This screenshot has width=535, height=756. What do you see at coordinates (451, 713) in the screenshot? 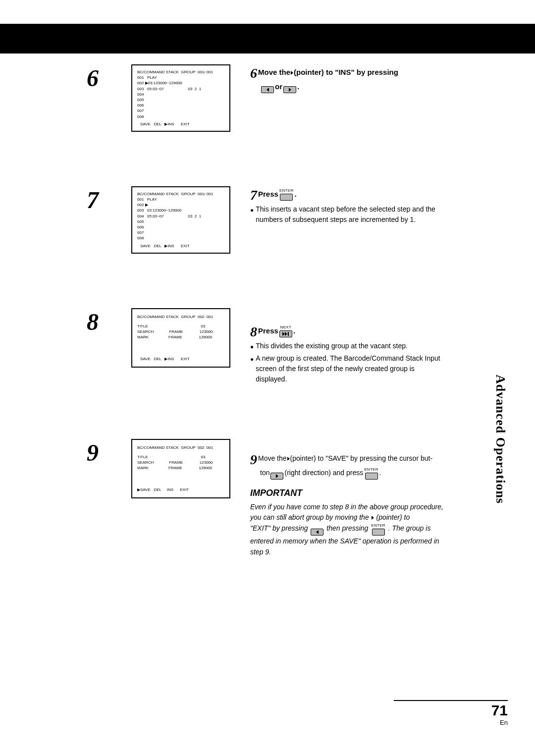
I see `page-footer: 71 En` at bounding box center [451, 713].